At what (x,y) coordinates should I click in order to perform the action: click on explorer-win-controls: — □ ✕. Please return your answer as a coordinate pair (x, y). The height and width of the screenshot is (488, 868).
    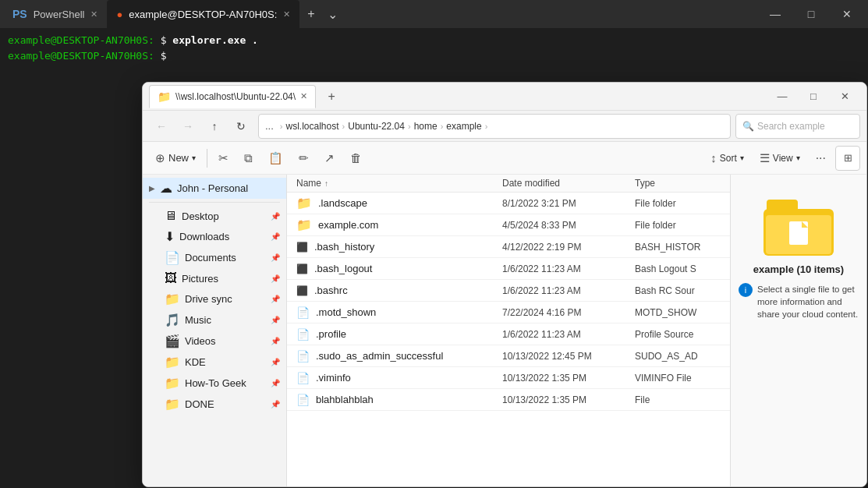
    Looking at the image, I should click on (813, 97).